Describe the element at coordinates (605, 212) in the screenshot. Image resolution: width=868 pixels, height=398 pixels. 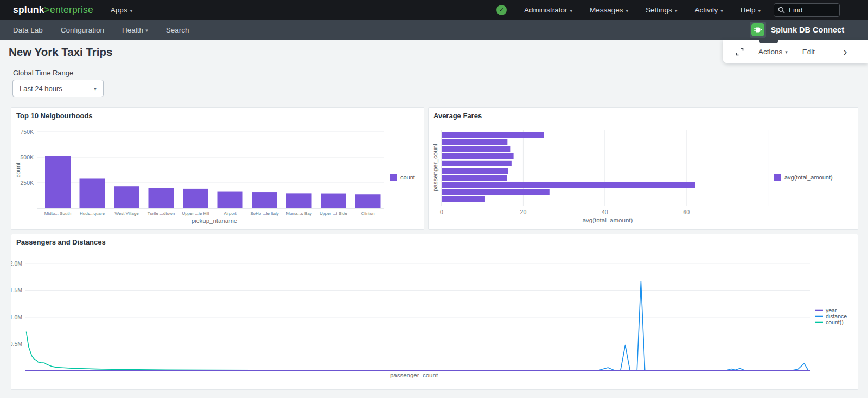
I see `svg-text: 40` at that location.